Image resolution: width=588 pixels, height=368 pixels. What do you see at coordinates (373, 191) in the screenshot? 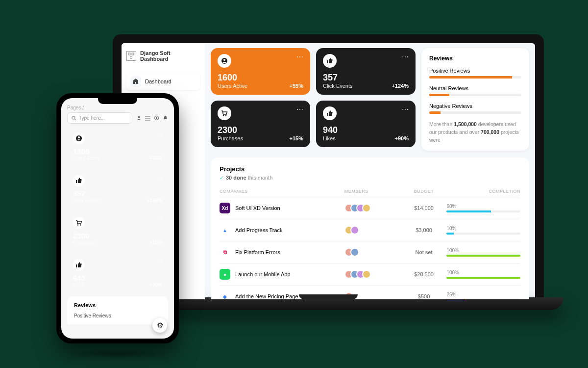
I see `col-members: MEMBERS` at bounding box center [373, 191].